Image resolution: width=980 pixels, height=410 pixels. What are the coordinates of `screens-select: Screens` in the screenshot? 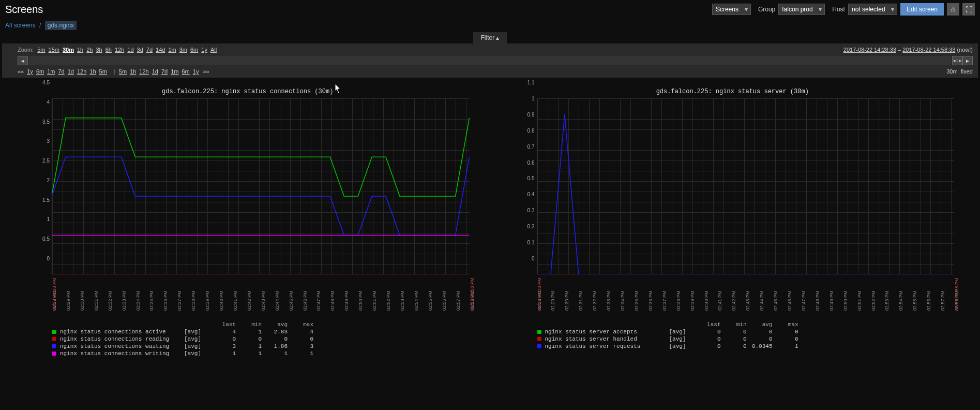 It's located at (731, 9).